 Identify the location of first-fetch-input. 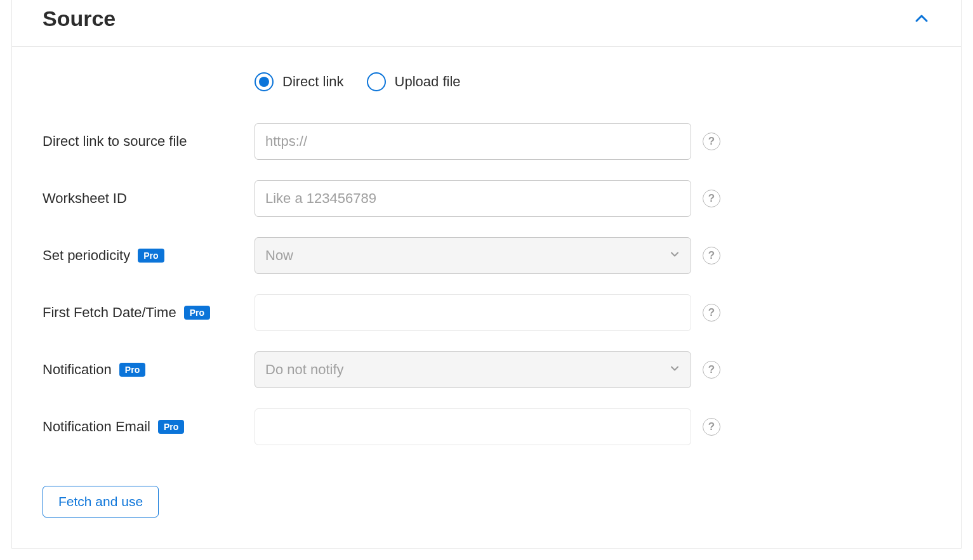
(473, 313).